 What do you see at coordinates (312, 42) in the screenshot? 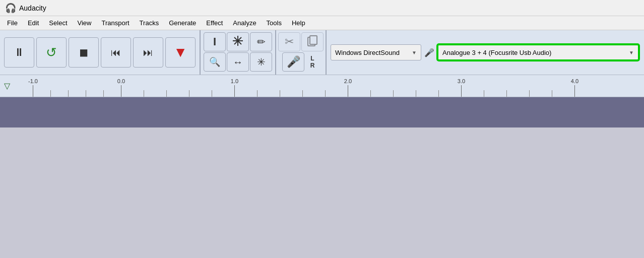
I see `copy-icon` at bounding box center [312, 42].